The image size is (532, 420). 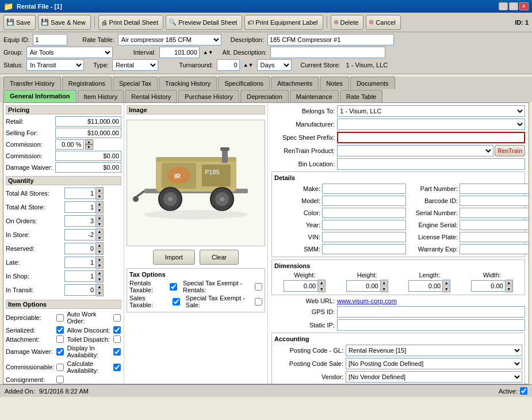 I want to click on print-label-button: 🏷 Print Equipment Label, so click(x=284, y=22).